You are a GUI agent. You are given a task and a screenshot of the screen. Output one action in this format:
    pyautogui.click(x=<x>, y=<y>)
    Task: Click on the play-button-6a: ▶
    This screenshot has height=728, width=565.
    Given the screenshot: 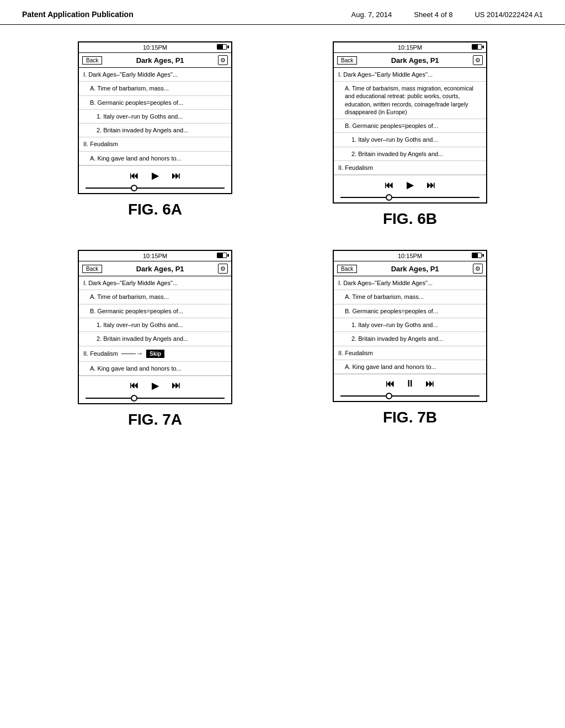 What is the action you would take?
    pyautogui.click(x=155, y=175)
    